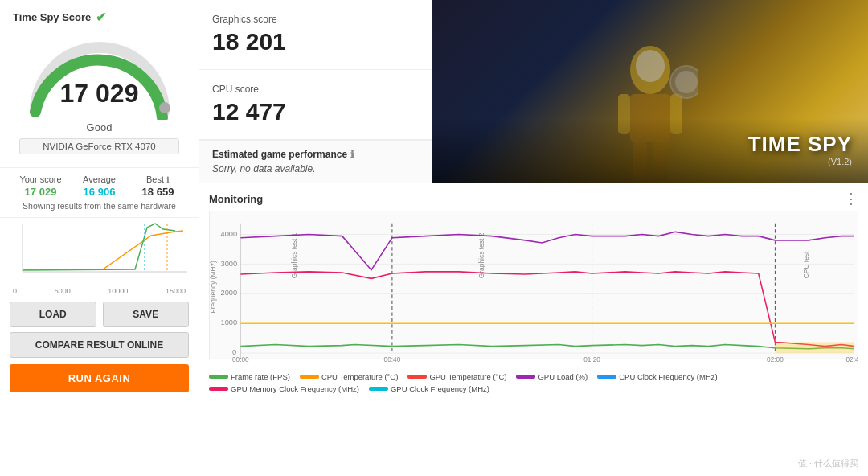  Describe the element at coordinates (100, 193) in the screenshot. I see `score-compare-section: Your score 17 029 Average 16 906 Best ℹ …` at that location.